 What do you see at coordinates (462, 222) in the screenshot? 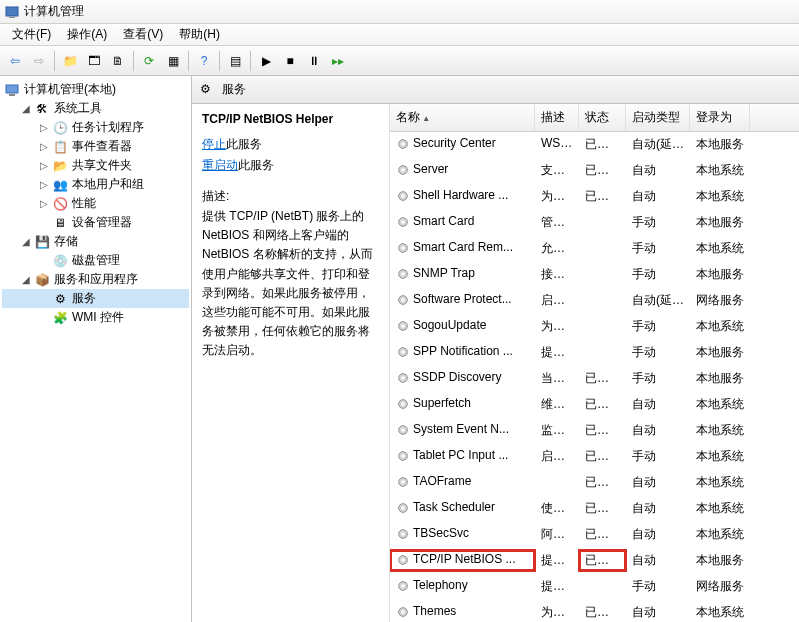
I see `service-name: Smart Card` at bounding box center [462, 222].